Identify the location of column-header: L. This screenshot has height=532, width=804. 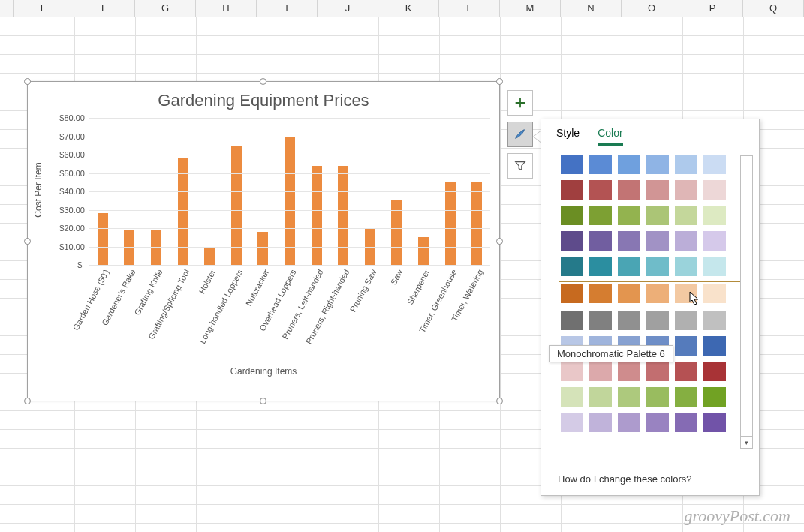
(470, 8).